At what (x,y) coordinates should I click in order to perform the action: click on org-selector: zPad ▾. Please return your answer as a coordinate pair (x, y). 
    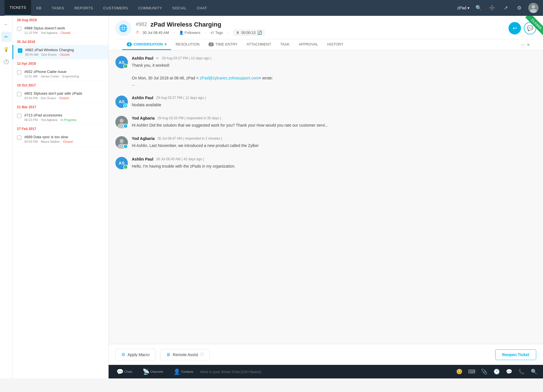
    Looking at the image, I should click on (463, 8).